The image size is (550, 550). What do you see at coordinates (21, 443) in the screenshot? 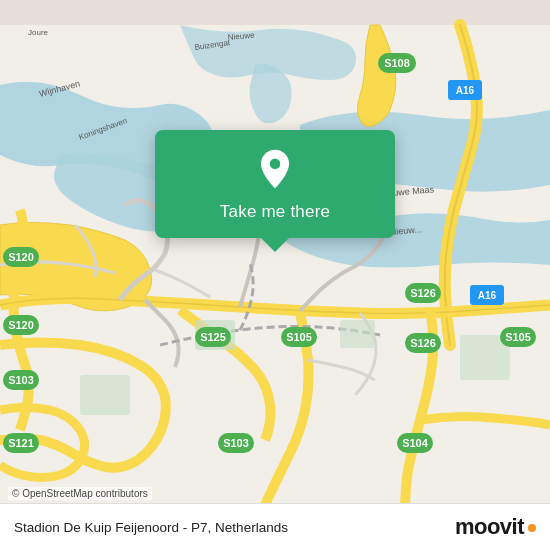
I see `svg-text: S121` at bounding box center [21, 443].